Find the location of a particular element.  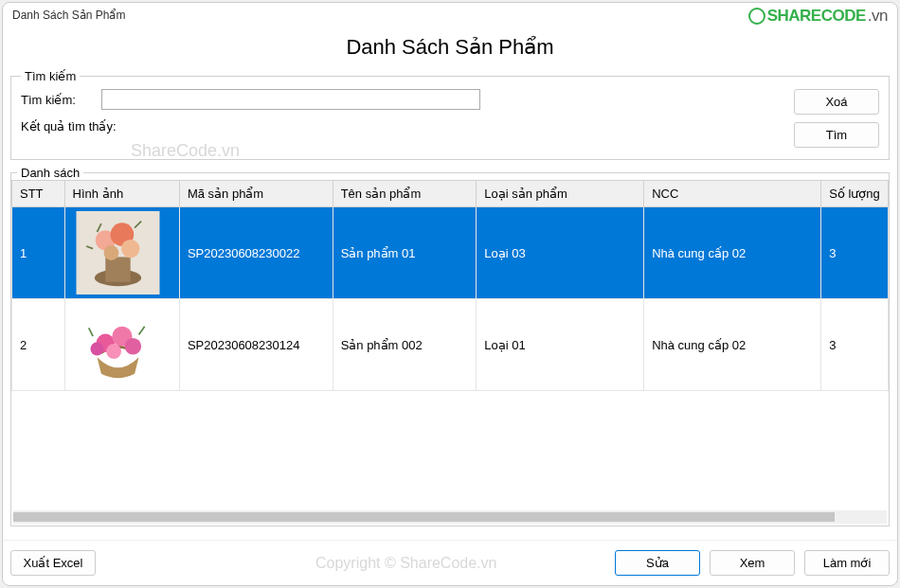

cell-ma: SP20230608230124 is located at coordinates (256, 345).